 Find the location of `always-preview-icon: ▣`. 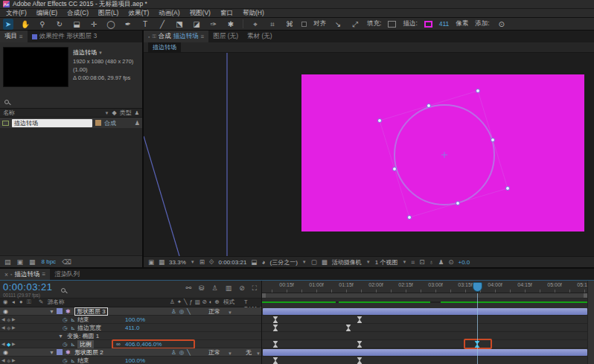

always-preview-icon: ▣ is located at coordinates (151, 262).